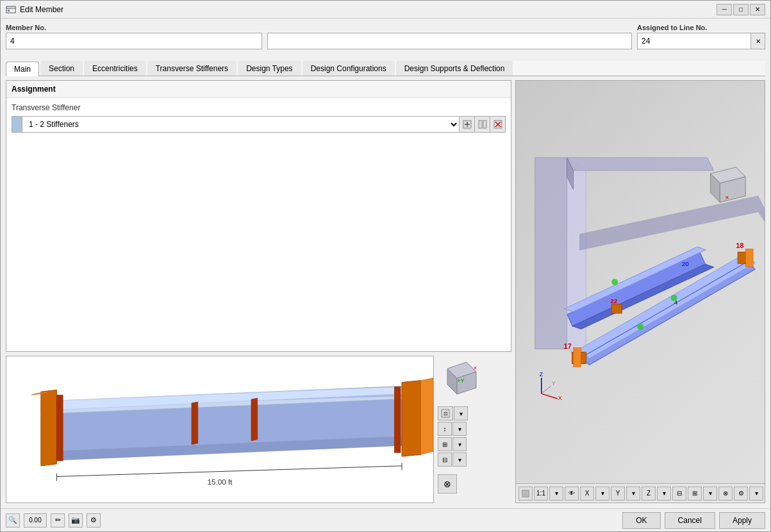 This screenshot has width=771, height=532. What do you see at coordinates (758, 41) in the screenshot?
I see `assigned-clear-button: ✕` at bounding box center [758, 41].